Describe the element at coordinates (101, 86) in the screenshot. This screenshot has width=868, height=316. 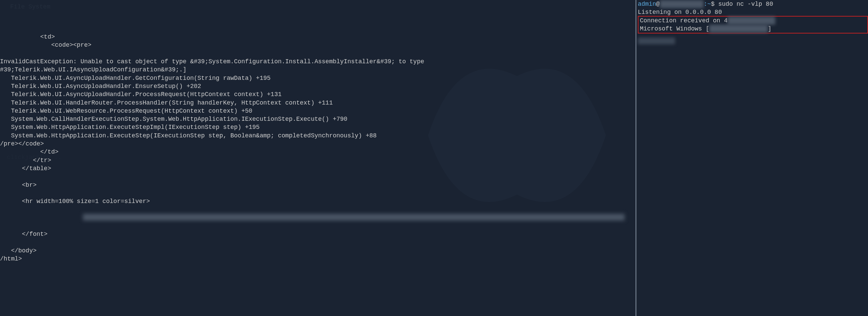
I see `code-line-6: Telerik.Web.UI.AsyncUploadHandler.Ensure…` at that location.